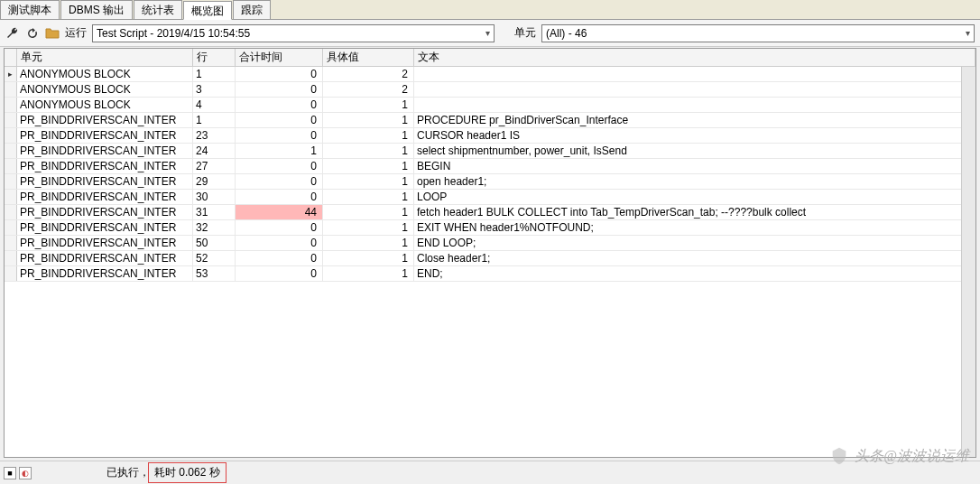  I want to click on table-row: PR_BINDDRIVERSCAN_INTER2301CURSOR header…, so click(490, 135).